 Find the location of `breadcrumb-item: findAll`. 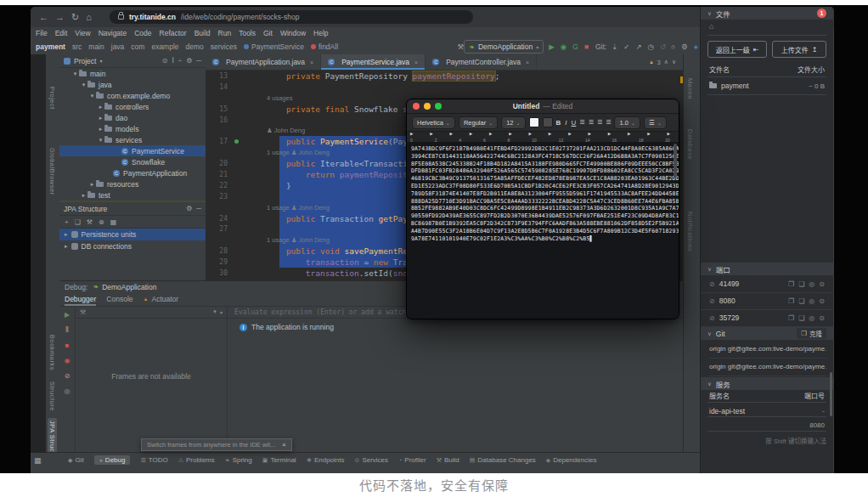

breadcrumb-item: findAll is located at coordinates (324, 47).